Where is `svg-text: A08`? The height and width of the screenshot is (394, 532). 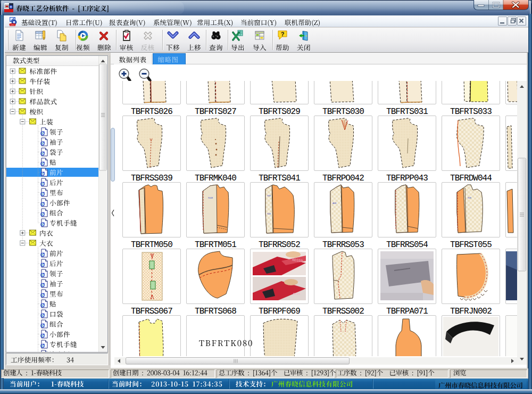
svg-text: A08 is located at coordinates (335, 203).